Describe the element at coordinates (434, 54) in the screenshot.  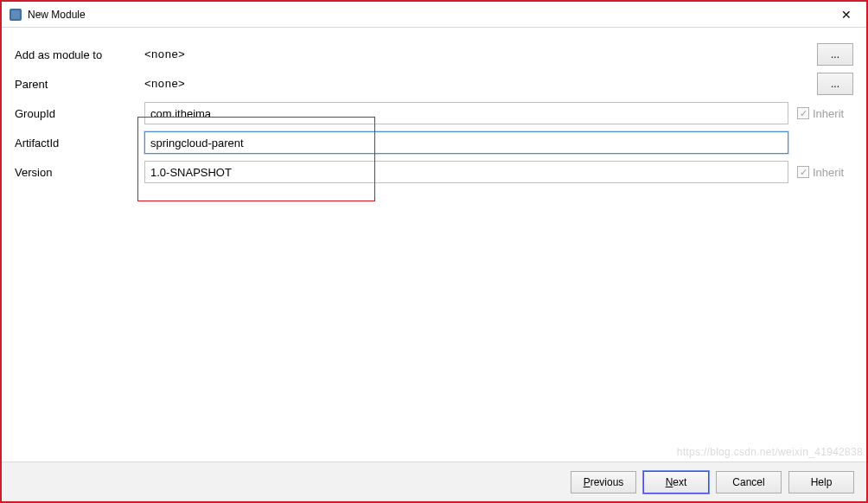
I see `row-add-module: Add as module to <none> ...` at that location.